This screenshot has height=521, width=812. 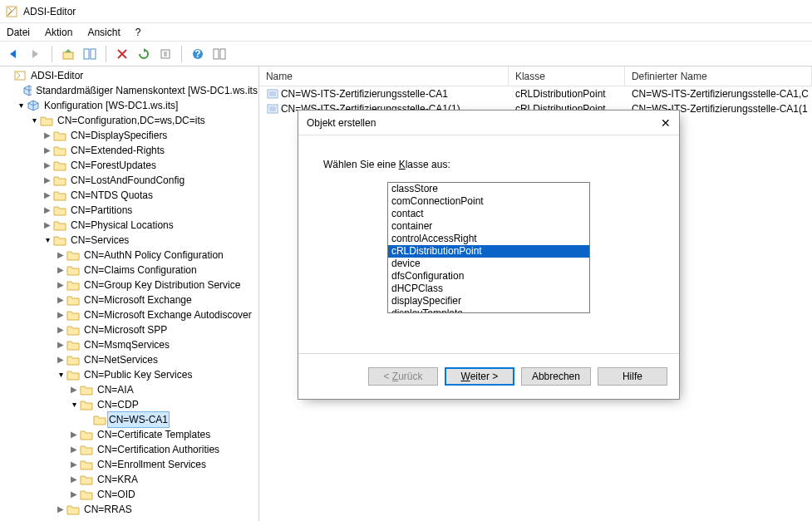 What do you see at coordinates (130, 479) in the screenshot?
I see `tree-node-p_kra: ▶CN=KRA` at bounding box center [130, 479].